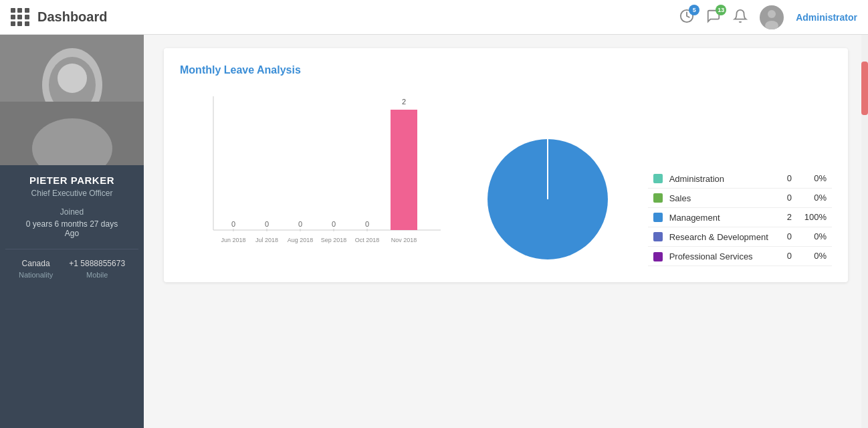 The width and height of the screenshot is (868, 428). Describe the element at coordinates (358, 17) in the screenshot. I see `page-title: Dashboard` at that location.